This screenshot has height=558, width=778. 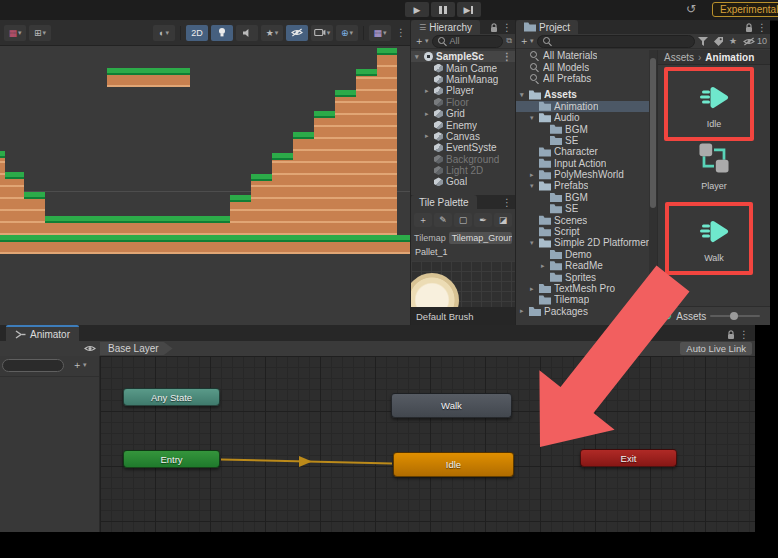 What do you see at coordinates (172, 459) in the screenshot?
I see `state-entry: Entry` at bounding box center [172, 459].